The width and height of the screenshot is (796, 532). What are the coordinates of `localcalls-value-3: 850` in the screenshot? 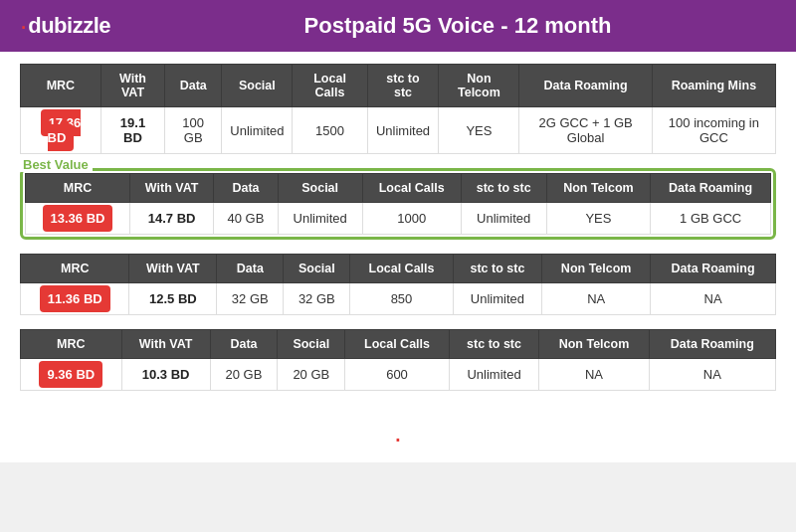 It's located at (402, 299).